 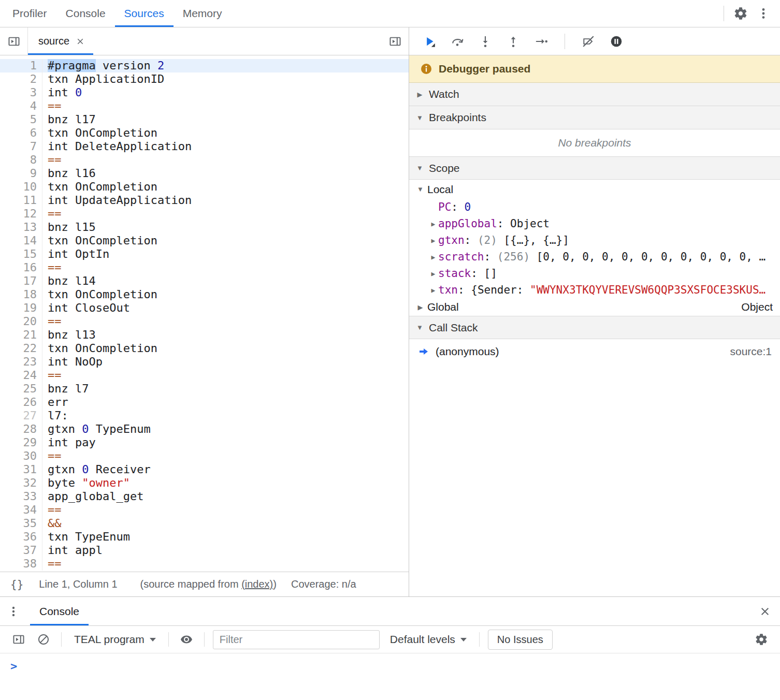 What do you see at coordinates (80, 41) in the screenshot?
I see `close-tab-icon` at bounding box center [80, 41].